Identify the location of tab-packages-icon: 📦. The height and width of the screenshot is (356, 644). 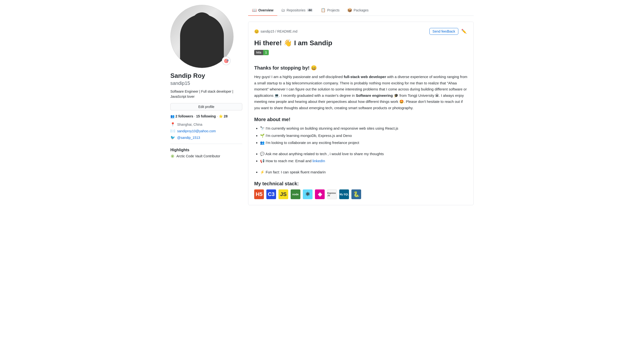
(350, 10).